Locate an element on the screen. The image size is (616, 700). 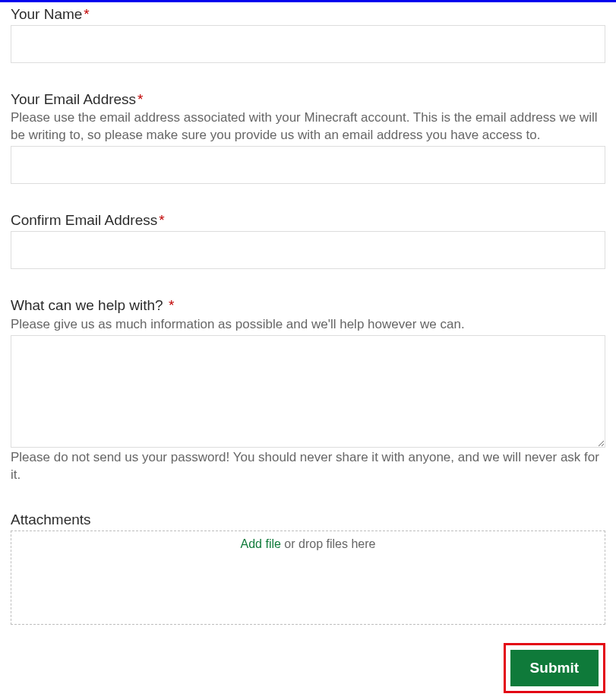
field-label: What can we help with? * is located at coordinates (308, 306).